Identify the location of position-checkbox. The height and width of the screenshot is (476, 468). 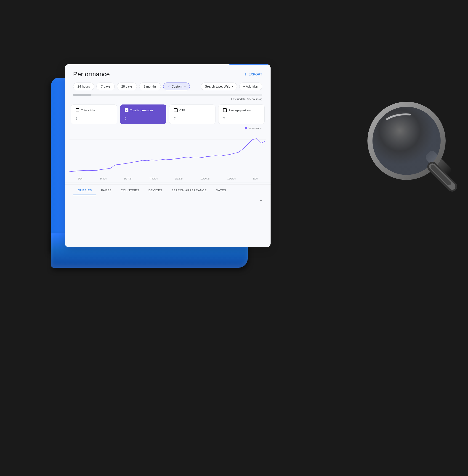
(225, 110).